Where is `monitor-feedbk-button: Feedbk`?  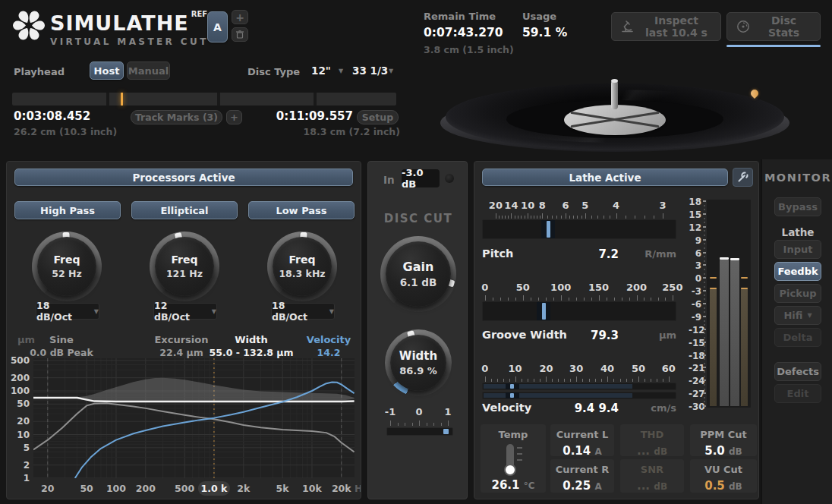 monitor-feedbk-button: Feedbk is located at coordinates (798, 272).